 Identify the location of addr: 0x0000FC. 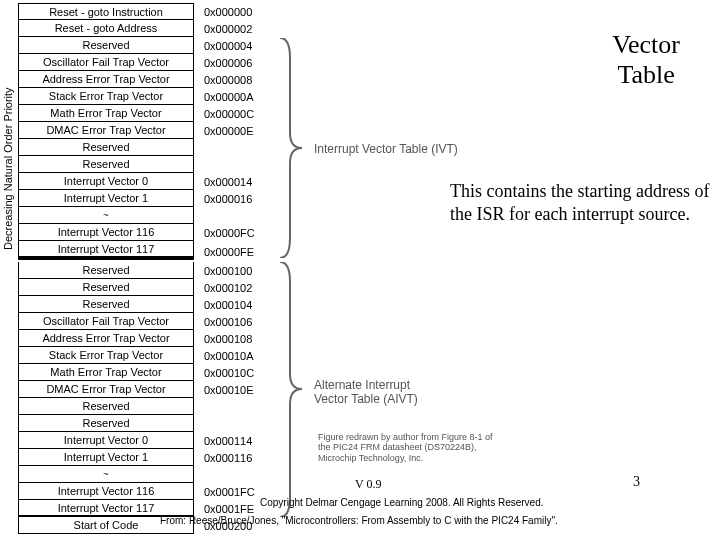
(238, 232).